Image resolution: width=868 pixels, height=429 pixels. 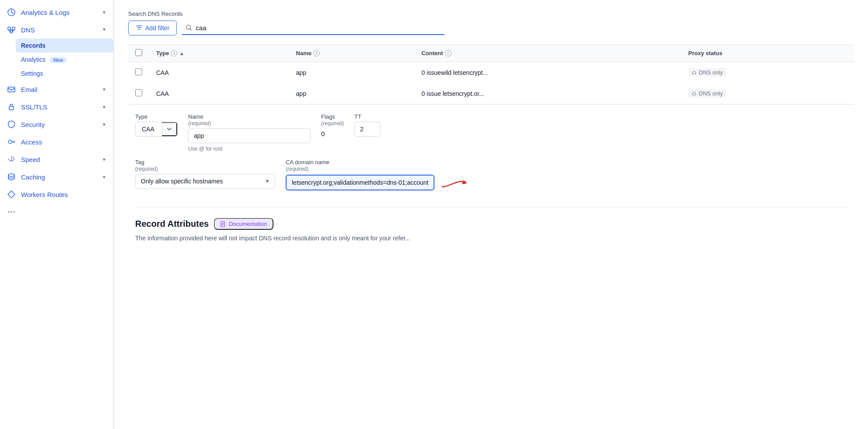 What do you see at coordinates (57, 159) in the screenshot?
I see `sidebar-item-speed: Speed ▼` at bounding box center [57, 159].